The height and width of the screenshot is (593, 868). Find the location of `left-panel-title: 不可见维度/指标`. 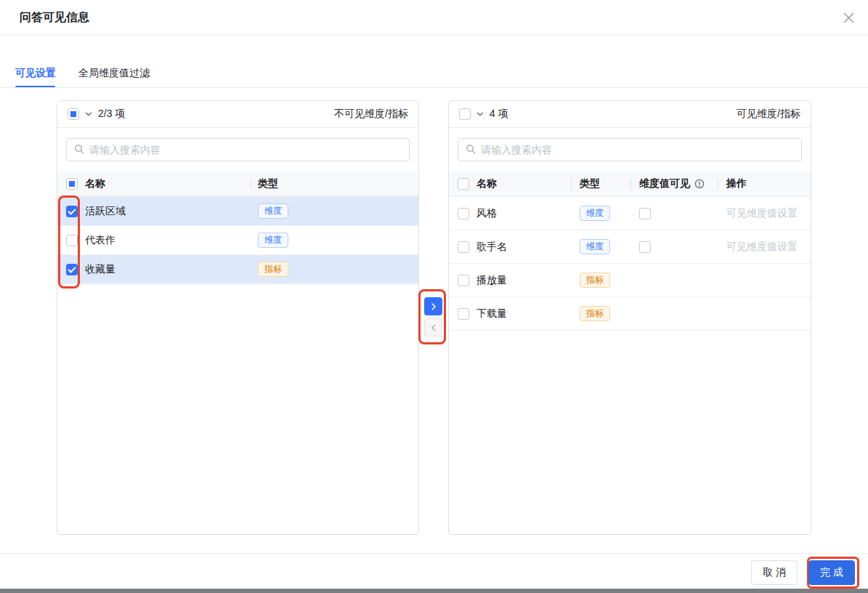

left-panel-title: 不可见维度/指标 is located at coordinates (371, 114).